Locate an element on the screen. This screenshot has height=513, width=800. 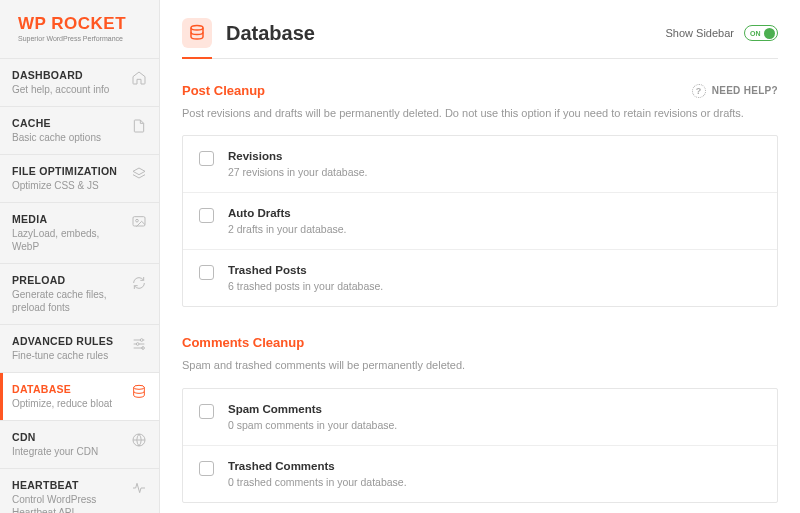
home-icon is located at coordinates (139, 78).